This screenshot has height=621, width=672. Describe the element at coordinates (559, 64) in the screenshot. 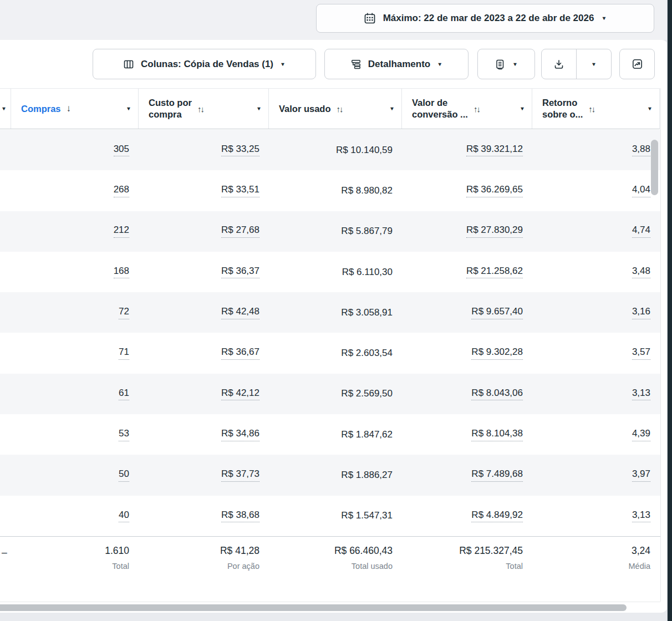

I see `download-icon` at that location.